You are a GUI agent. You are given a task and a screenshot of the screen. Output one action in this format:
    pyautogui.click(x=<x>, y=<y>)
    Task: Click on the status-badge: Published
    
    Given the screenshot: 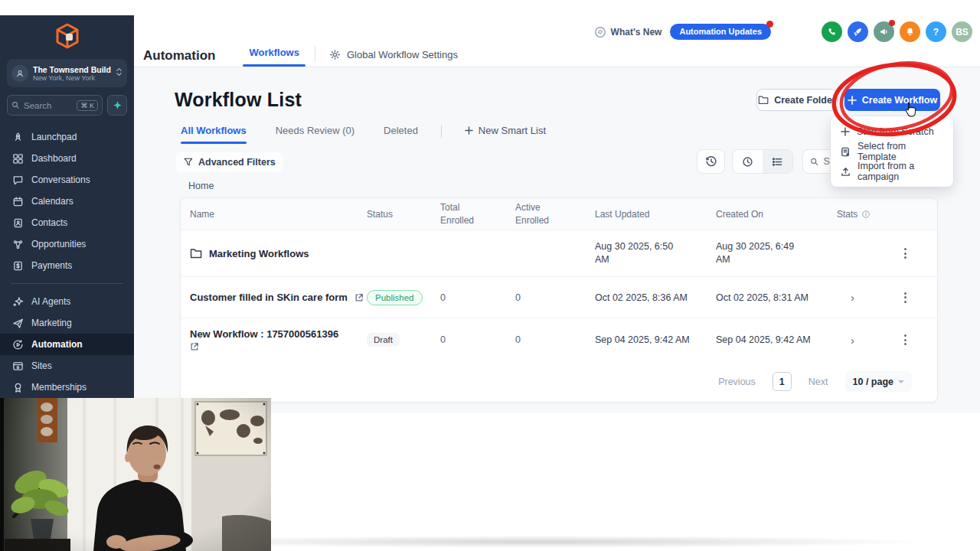 What is the action you would take?
    pyautogui.click(x=395, y=298)
    